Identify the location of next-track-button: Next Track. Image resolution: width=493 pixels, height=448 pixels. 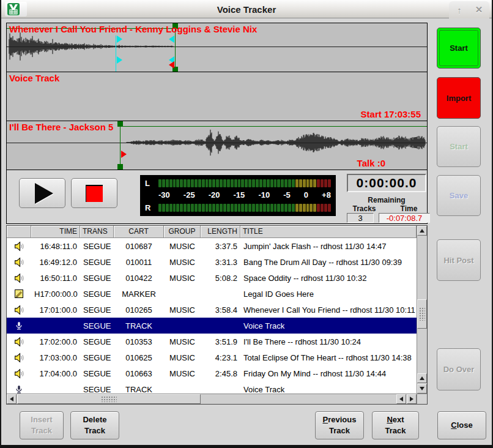
(395, 425).